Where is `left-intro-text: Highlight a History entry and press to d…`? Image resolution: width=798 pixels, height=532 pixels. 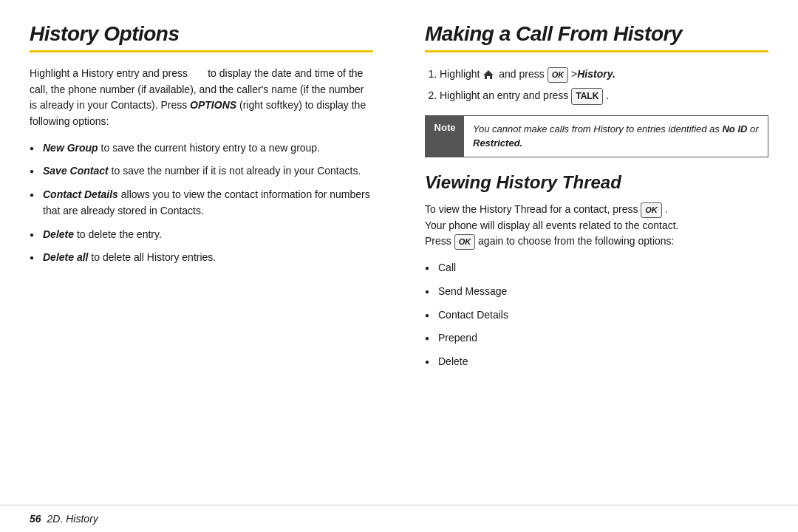 left-intro-text: Highlight a History entry and press to d… is located at coordinates (198, 98).